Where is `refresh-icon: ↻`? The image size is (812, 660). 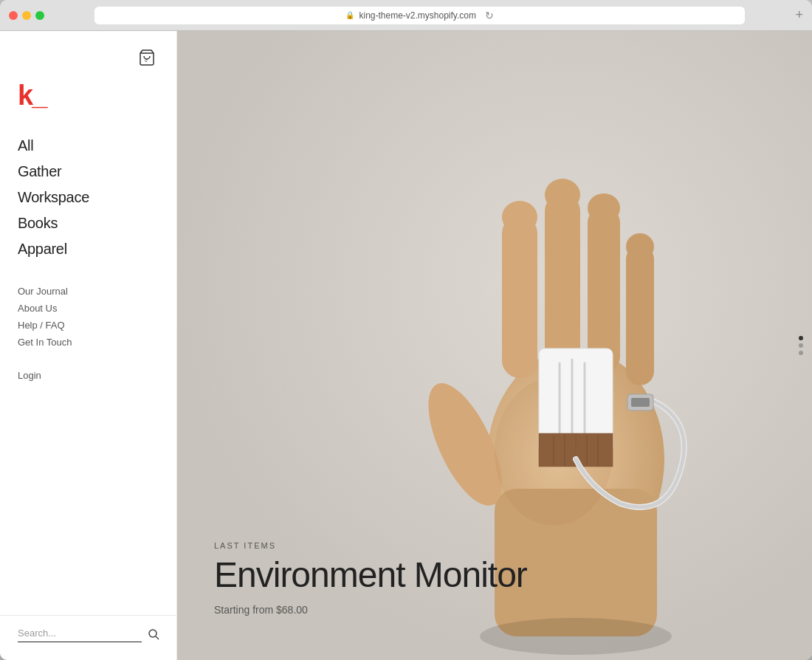 refresh-icon: ↻ is located at coordinates (489, 16).